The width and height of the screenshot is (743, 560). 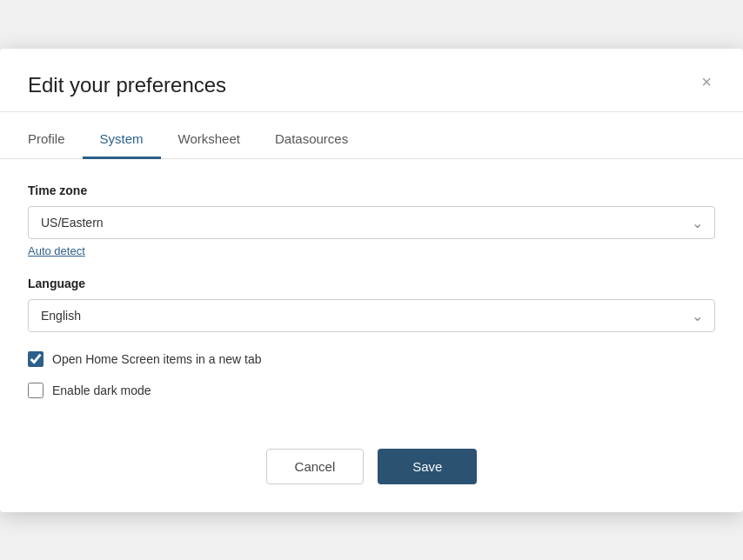 What do you see at coordinates (372, 390) in the screenshot?
I see `dark-mode-group: Enable dark mode` at bounding box center [372, 390].